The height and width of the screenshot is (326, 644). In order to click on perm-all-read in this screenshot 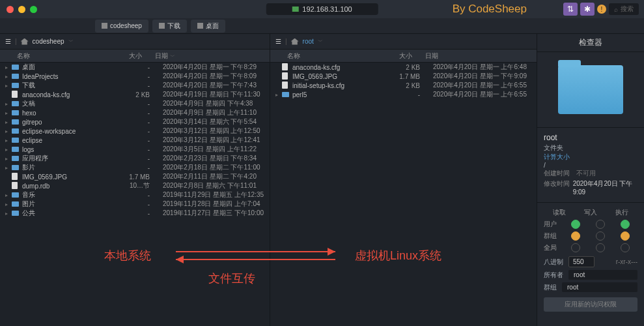, I will do `click(576, 248)`.